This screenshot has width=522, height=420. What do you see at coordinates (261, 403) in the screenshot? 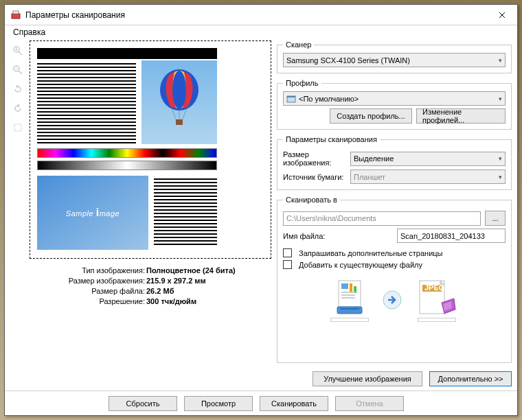
I see `footer: Сбросить Просмотр Сканировать Отмена` at bounding box center [261, 403].